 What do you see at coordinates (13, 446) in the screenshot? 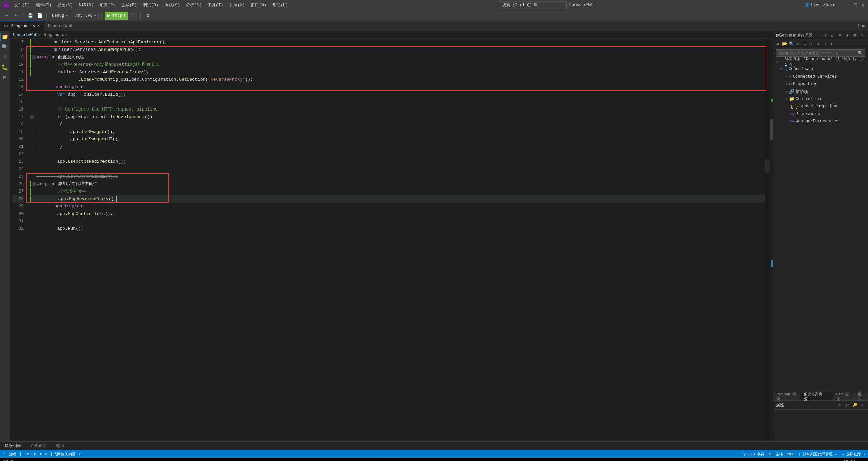
I see `tab-error-list: 错误列表` at bounding box center [13, 446].